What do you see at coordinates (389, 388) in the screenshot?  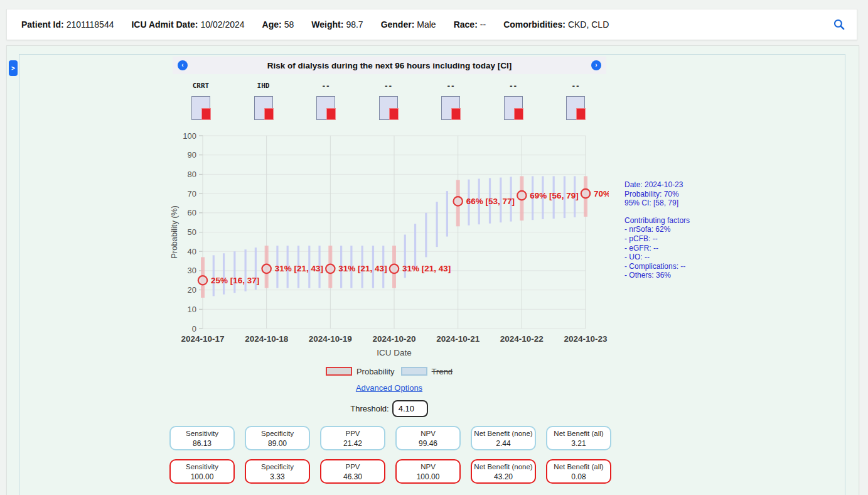 I see `advanced-options-row: Advanced Options` at bounding box center [389, 388].